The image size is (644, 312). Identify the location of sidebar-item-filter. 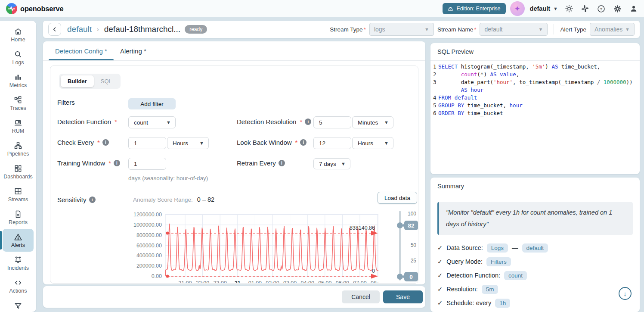
(18, 305).